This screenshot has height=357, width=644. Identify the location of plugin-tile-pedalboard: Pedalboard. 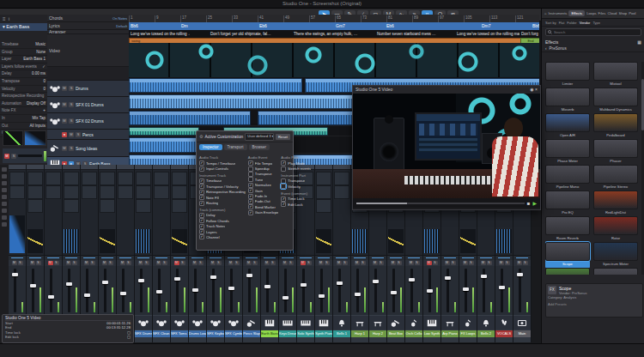
(616, 126).